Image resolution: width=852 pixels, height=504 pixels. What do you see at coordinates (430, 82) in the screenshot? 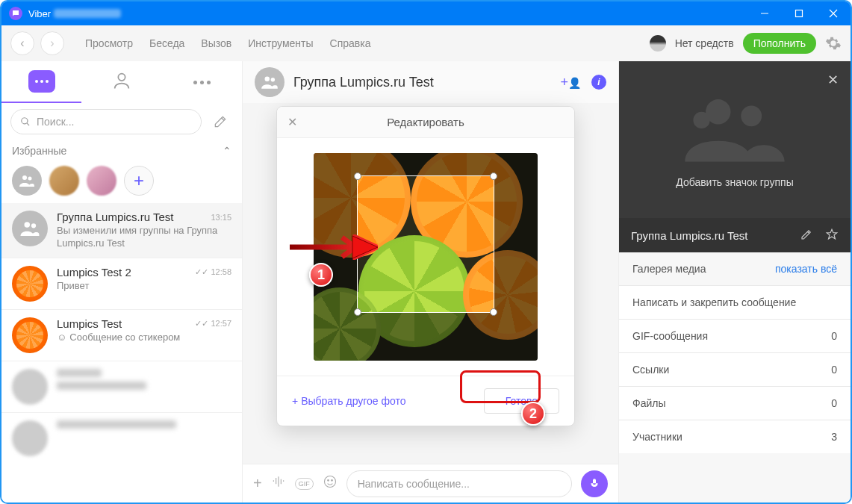
I see `chat-header: Группа Lumpics.ru Test +👤 i` at bounding box center [430, 82].